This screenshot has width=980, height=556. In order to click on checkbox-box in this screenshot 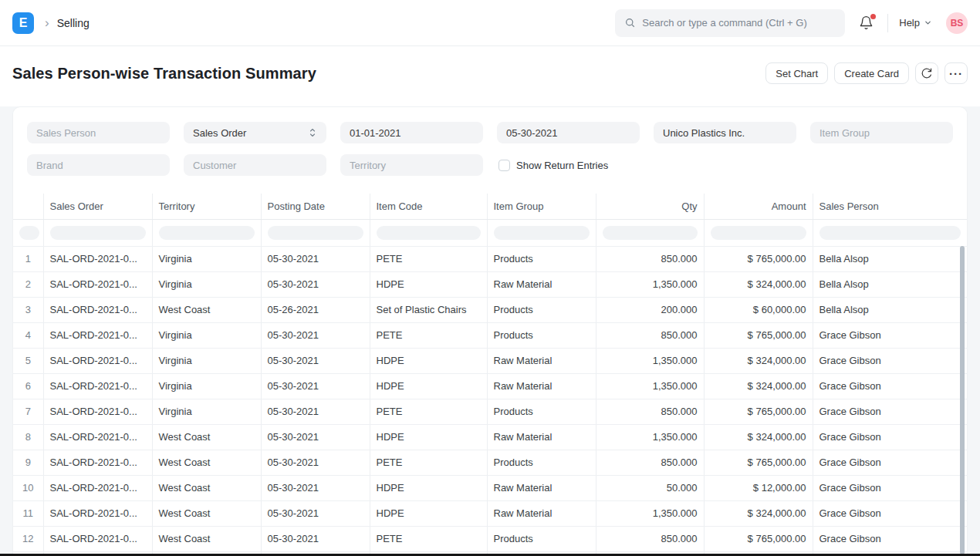, I will do `click(505, 165)`.